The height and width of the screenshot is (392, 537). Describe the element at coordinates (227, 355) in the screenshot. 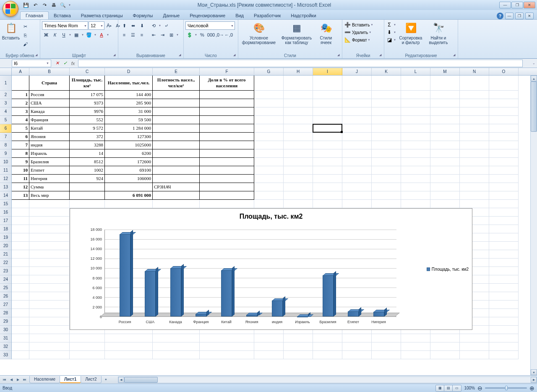

I see `cell-F33` at that location.